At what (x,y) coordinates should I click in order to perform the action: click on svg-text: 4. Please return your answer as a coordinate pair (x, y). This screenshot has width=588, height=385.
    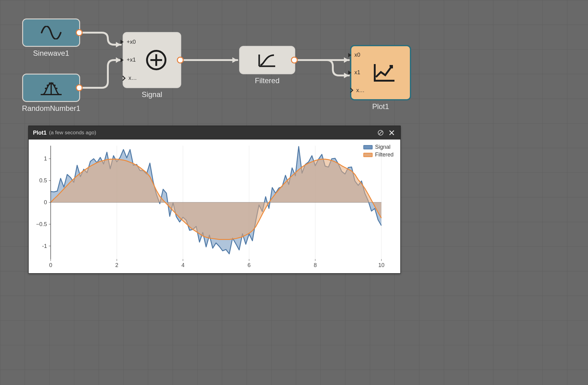
    Looking at the image, I should click on (183, 265).